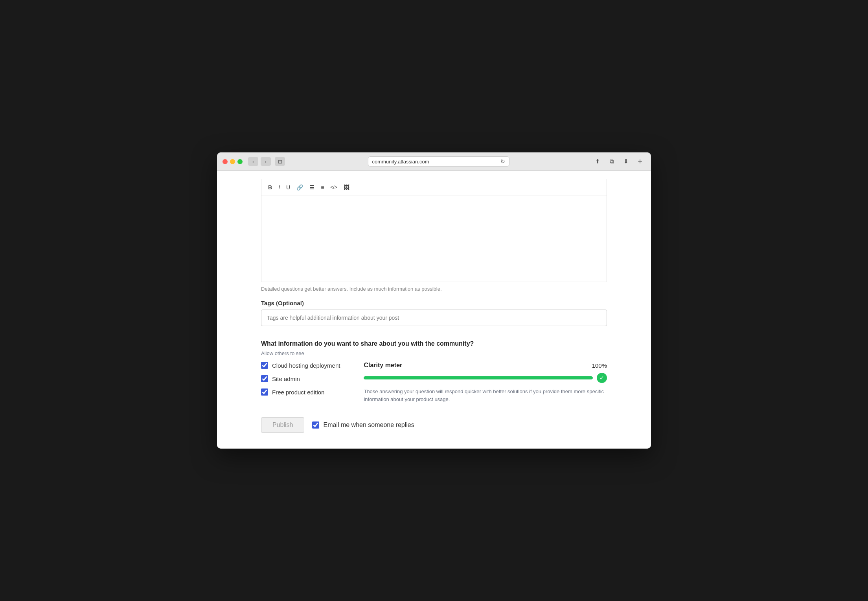 This screenshot has width=868, height=601. Describe the element at coordinates (322, 187) in the screenshot. I see `ordered-list-button: ≡` at that location.